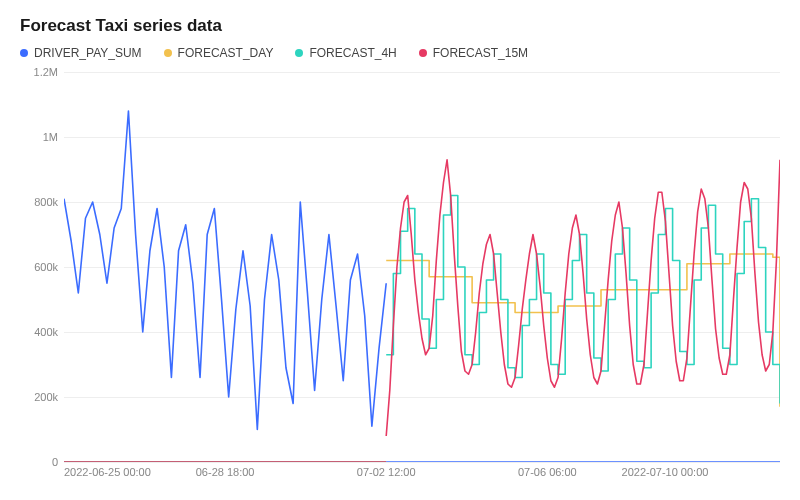  I want to click on legend-item-forecast-4h: FORECAST_4H, so click(346, 53).